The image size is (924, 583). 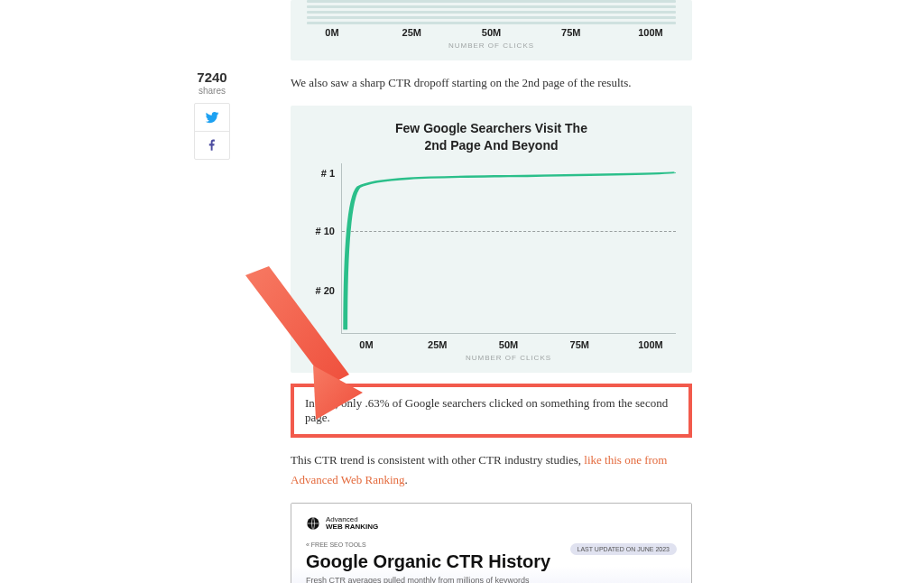 I want to click on globe-icon, so click(x=313, y=523).